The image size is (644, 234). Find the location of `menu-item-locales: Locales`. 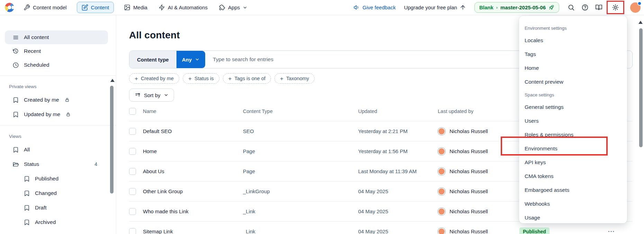

menu-item-locales: Locales is located at coordinates (573, 40).